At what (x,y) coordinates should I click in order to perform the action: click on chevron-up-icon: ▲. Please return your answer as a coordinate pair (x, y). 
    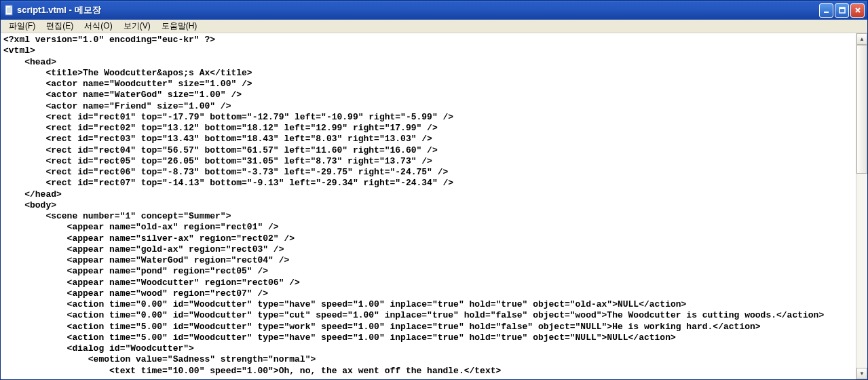
    Looking at the image, I should click on (862, 39).